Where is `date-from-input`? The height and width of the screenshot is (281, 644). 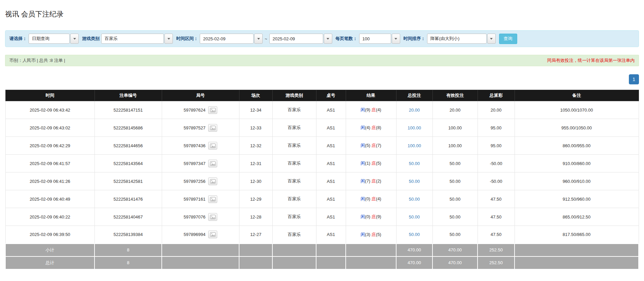
date-from-input is located at coordinates (227, 39).